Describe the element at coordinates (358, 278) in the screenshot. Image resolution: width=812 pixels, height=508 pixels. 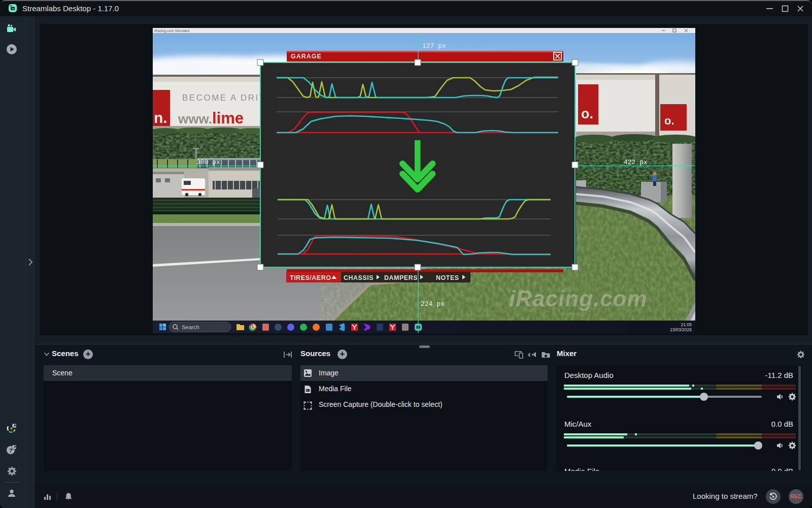
I see `svg-text: CHASSIS` at that location.